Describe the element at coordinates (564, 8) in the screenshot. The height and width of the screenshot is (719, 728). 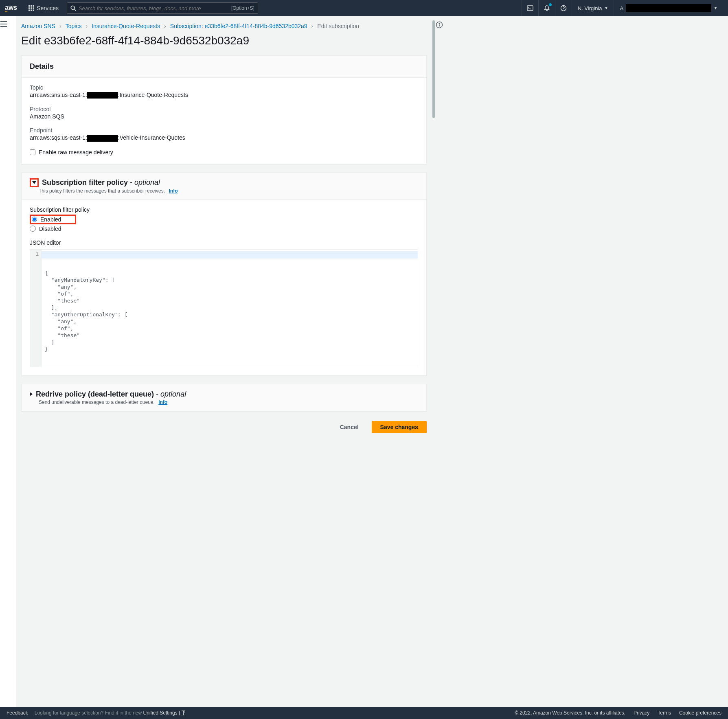
I see `help-button` at that location.